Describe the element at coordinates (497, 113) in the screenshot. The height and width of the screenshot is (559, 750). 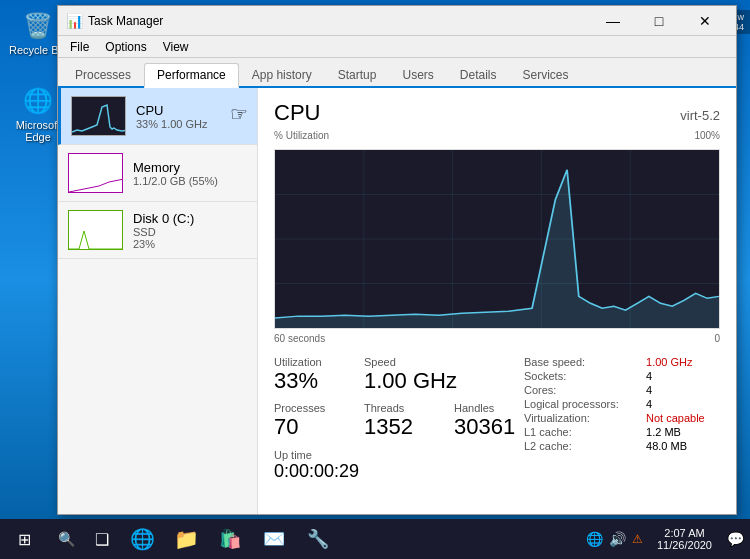
I see `cpu-panel-header: CPU virt-5.2` at that location.